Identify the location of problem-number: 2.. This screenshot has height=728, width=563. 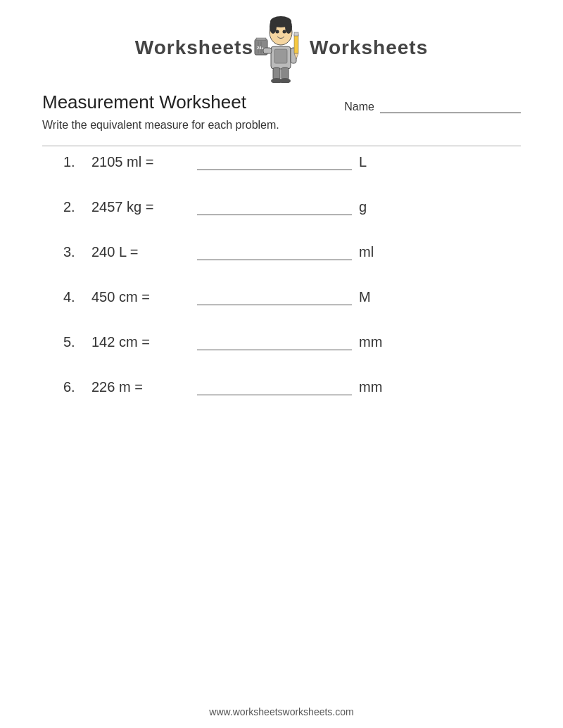
(77, 207).